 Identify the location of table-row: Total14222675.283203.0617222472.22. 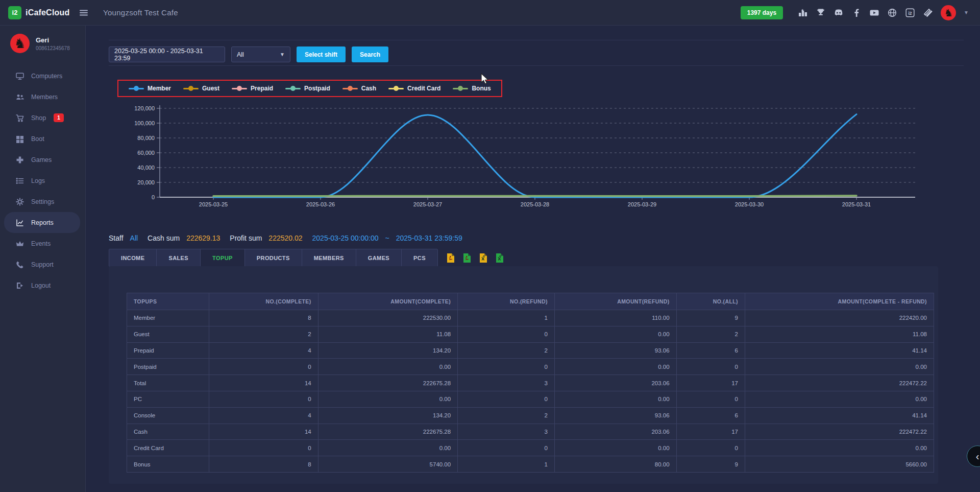
(531, 383).